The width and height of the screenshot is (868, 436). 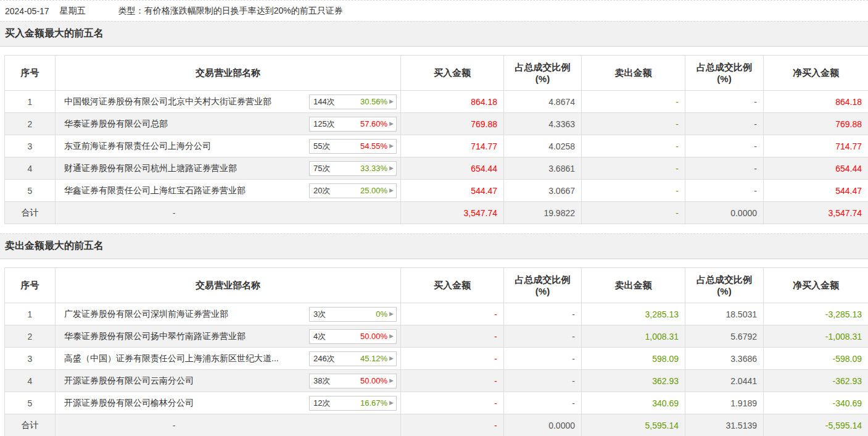 What do you see at coordinates (816, 285) in the screenshot?
I see `col-header-net-amount: 净买入金额` at bounding box center [816, 285].